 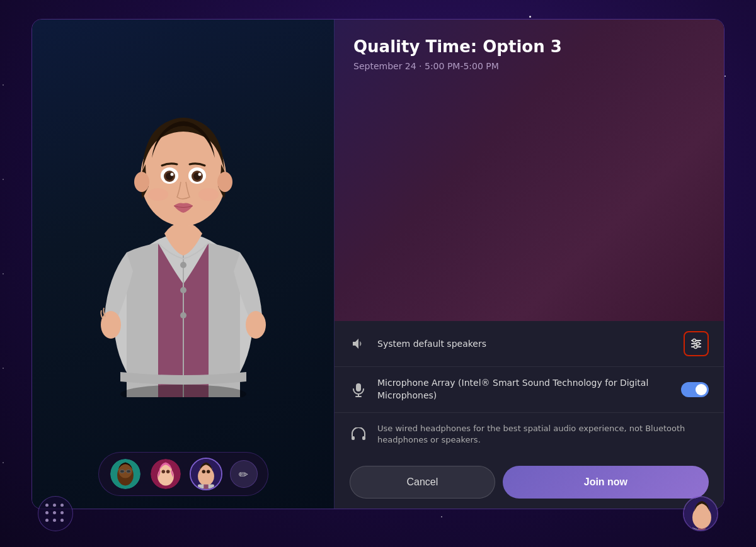 What do you see at coordinates (524, 389) in the screenshot?
I see `microphone-label: Microphone Array (Intel® Smart Sound Tec…` at bounding box center [524, 389].